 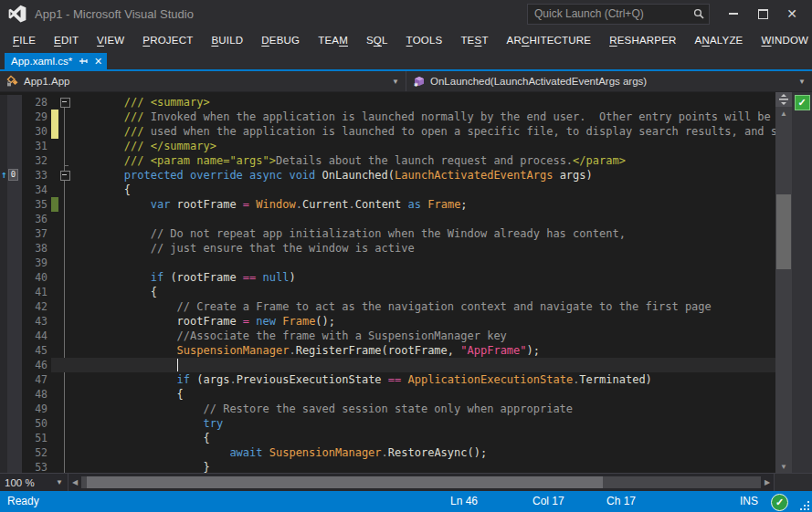 What do you see at coordinates (111, 40) in the screenshot?
I see `menu-item-view: VIEW` at bounding box center [111, 40].